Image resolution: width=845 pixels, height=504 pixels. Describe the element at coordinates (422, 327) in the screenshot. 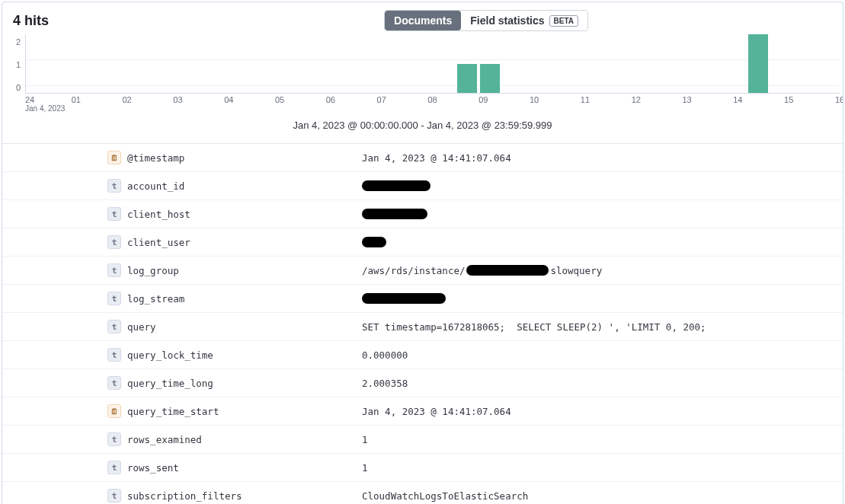

I see `field-row: tquerySET timestamp=1672818065; SELECT S…` at that location.